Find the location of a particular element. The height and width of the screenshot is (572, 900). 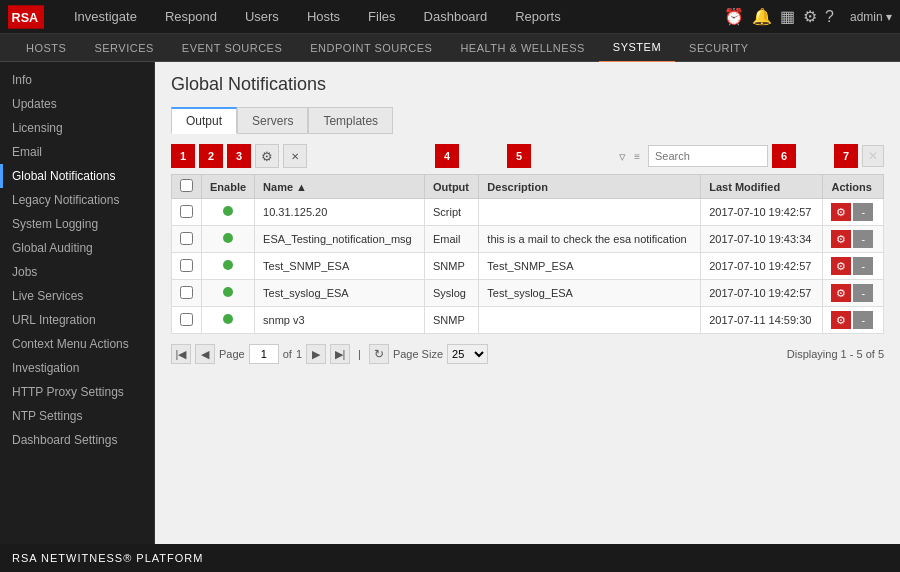

sidebar-item-info: Info is located at coordinates (77, 80).